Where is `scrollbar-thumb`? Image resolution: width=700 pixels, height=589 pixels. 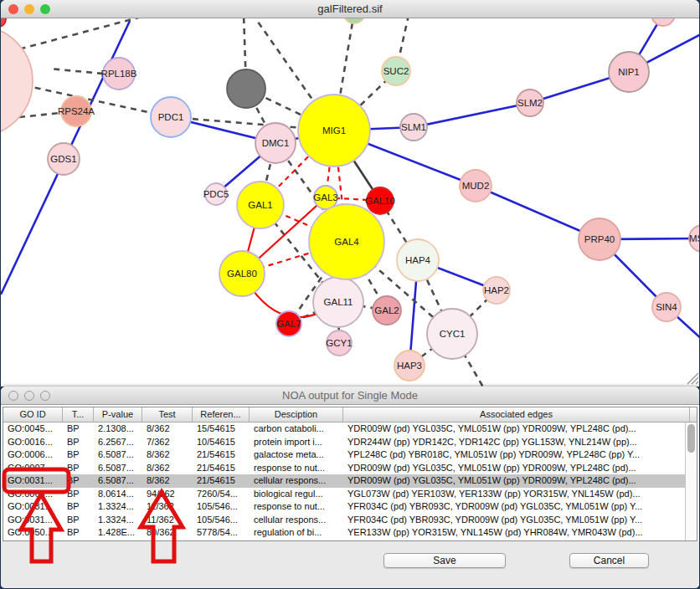
scrollbar-thumb is located at coordinates (692, 438).